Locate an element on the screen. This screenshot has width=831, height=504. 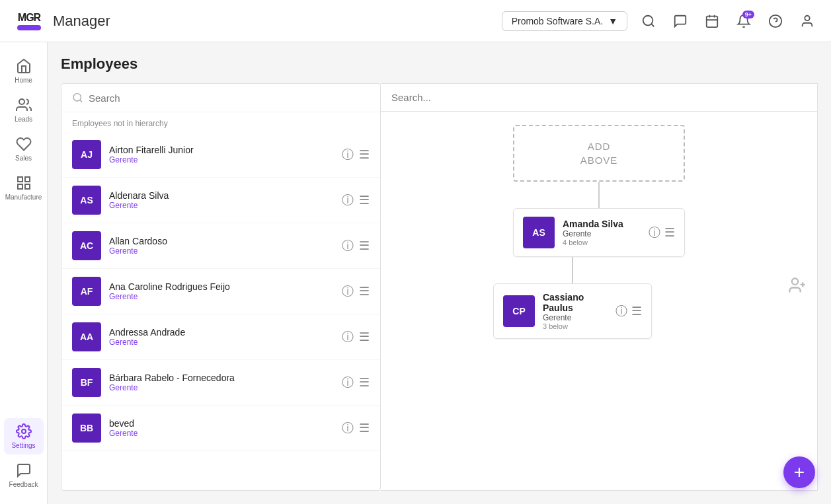
sidebar-item-manufacture: Manufacture is located at coordinates (24, 188).